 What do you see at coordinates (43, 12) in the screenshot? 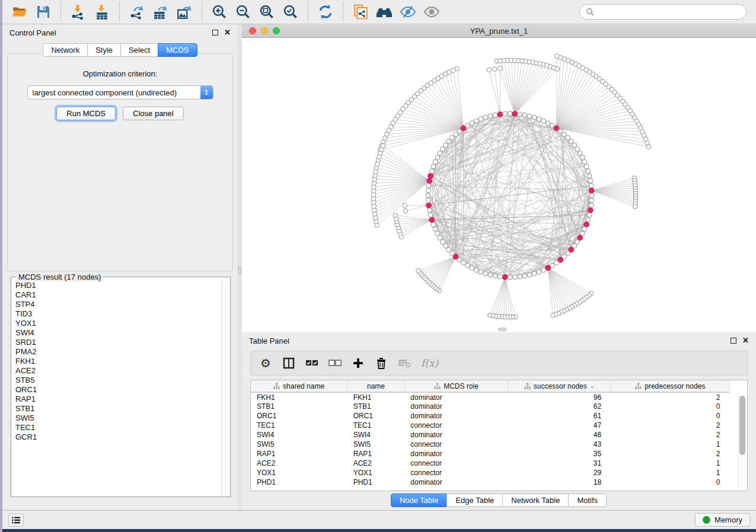
I see `save-session-icon` at bounding box center [43, 12].